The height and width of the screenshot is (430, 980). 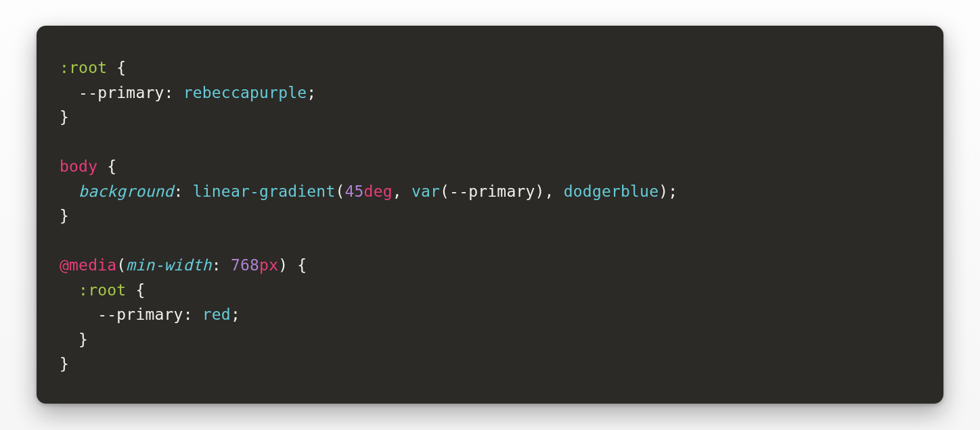 I want to click on code-token: @media, so click(x=88, y=265).